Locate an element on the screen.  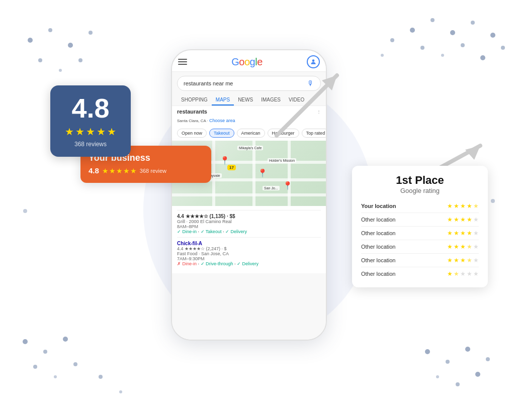
location-row-5: Other location ★ ★ ★ ★ ★ is located at coordinates (420, 274).